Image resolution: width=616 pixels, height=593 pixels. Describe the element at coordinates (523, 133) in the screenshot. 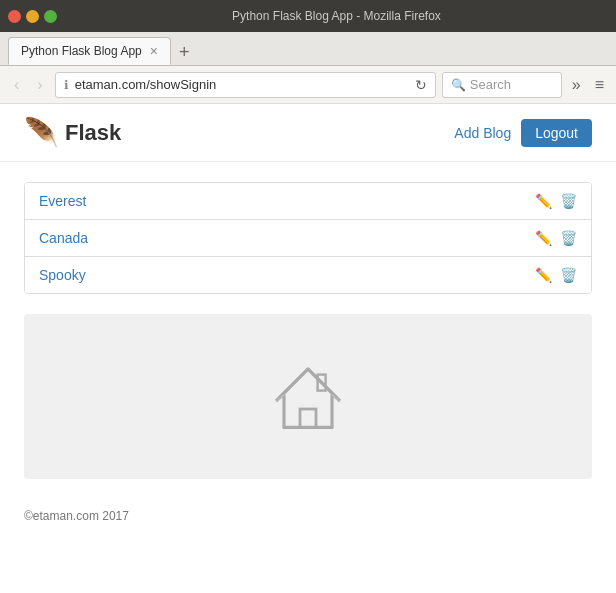

I see `header-actions: Add Blog Logout` at that location.